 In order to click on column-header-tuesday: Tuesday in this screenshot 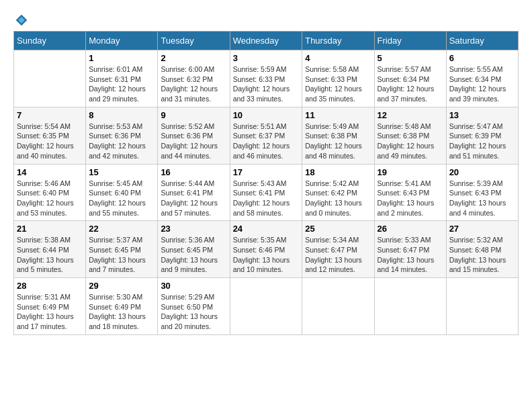, I will do `click(193, 41)`.